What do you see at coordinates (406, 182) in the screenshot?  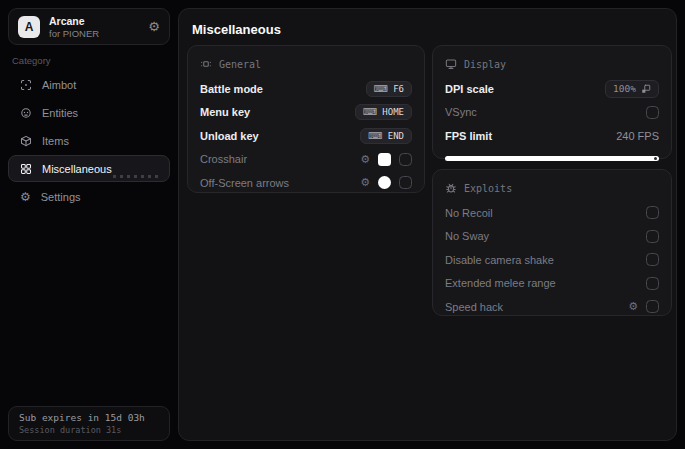 I see `offscreen-arrows-checkbox` at bounding box center [406, 182].